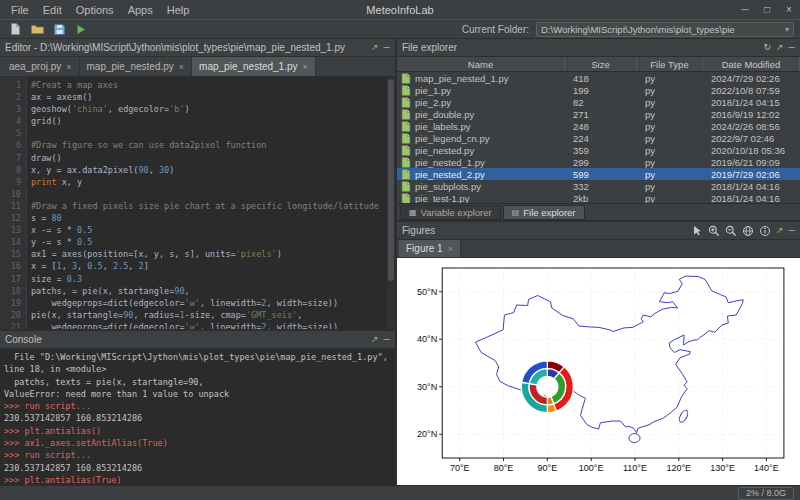 This screenshot has height=500, width=800. What do you see at coordinates (10, 97) in the screenshot?
I see `line-number: 2` at bounding box center [10, 97].